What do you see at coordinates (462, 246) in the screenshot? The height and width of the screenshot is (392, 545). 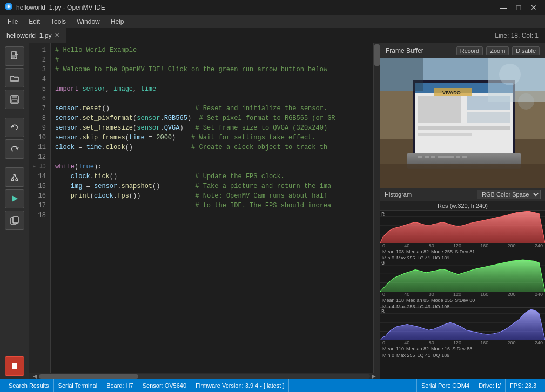 I see `r-axis: 04080120160200240` at bounding box center [462, 246].